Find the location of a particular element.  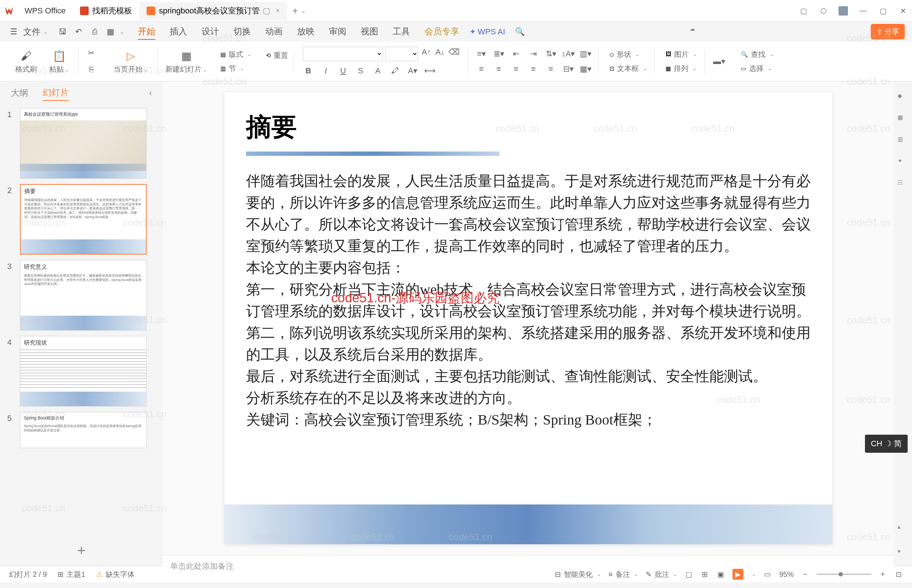

sidebar-tab-outline: 大纲 is located at coordinates (19, 93).